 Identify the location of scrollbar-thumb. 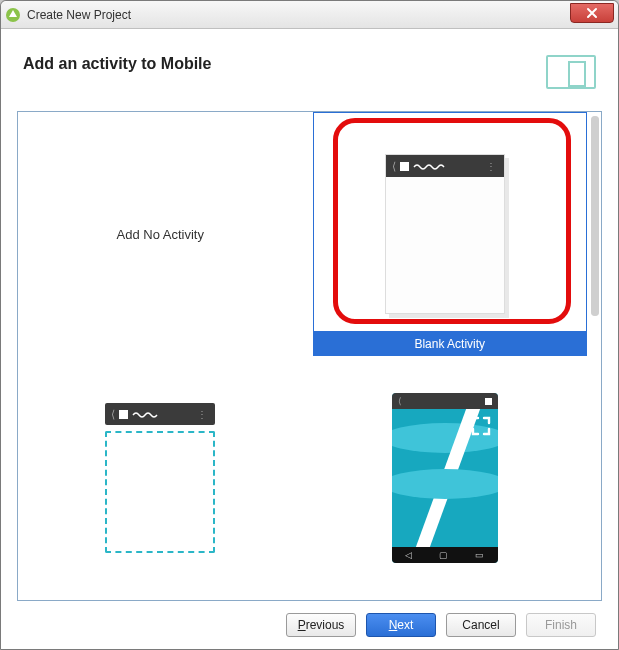
(595, 216).